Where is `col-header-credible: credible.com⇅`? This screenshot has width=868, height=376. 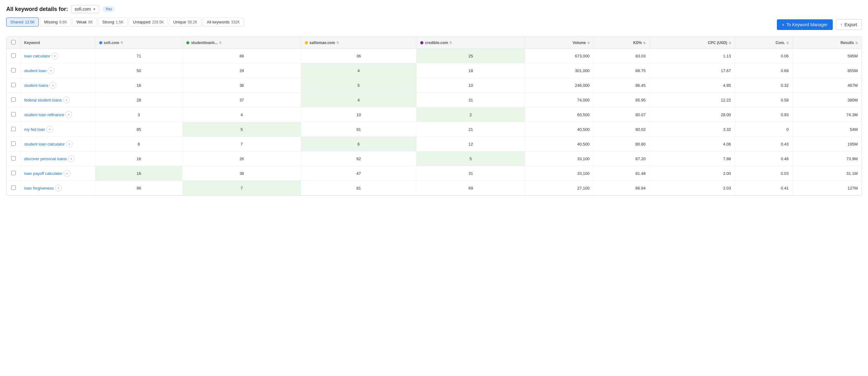
col-header-credible: credible.com⇅ is located at coordinates (471, 42).